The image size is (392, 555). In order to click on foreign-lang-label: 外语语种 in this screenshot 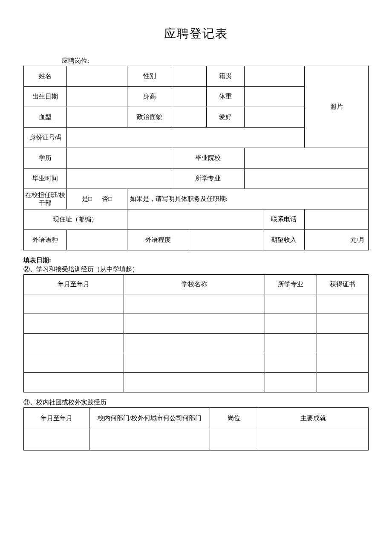, I will do `click(45, 240)`.